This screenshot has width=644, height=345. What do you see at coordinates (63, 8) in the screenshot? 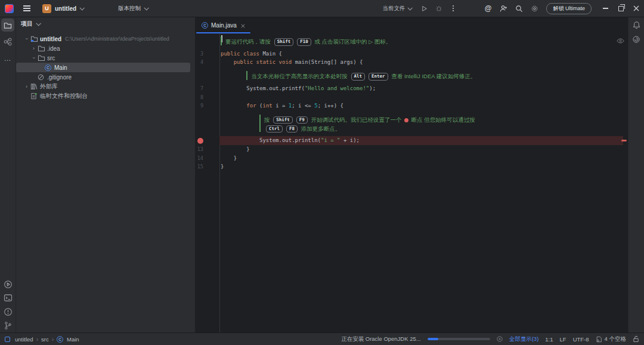
I see `project-widget: U untitled` at bounding box center [63, 8].